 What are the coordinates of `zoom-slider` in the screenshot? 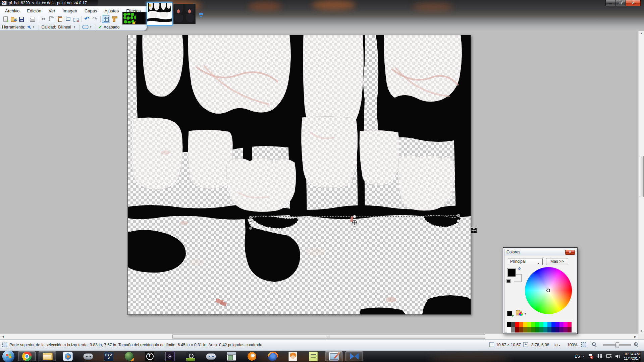 It's located at (617, 345).